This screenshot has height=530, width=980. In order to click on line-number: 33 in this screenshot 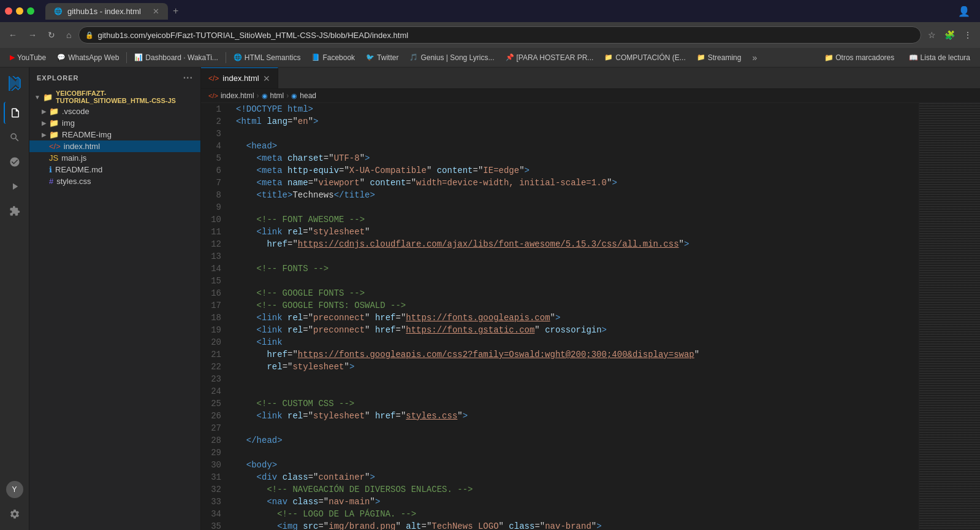, I will do `click(215, 502)`.